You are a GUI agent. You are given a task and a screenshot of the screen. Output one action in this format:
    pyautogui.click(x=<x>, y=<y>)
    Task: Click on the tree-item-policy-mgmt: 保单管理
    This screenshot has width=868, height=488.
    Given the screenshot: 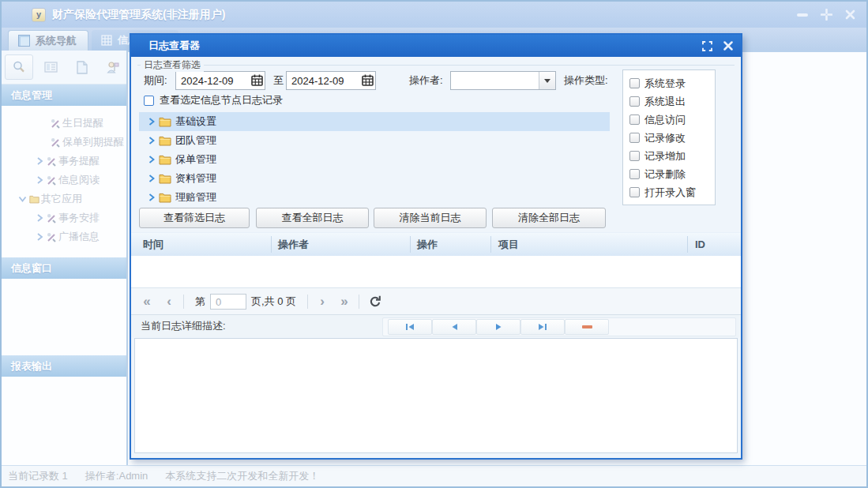 What is the action you would take?
    pyautogui.click(x=374, y=160)
    